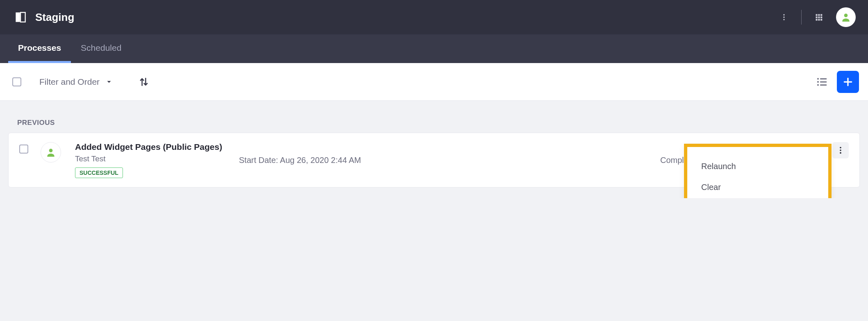  What do you see at coordinates (846, 17) in the screenshot?
I see `user-avatar-button` at bounding box center [846, 17].